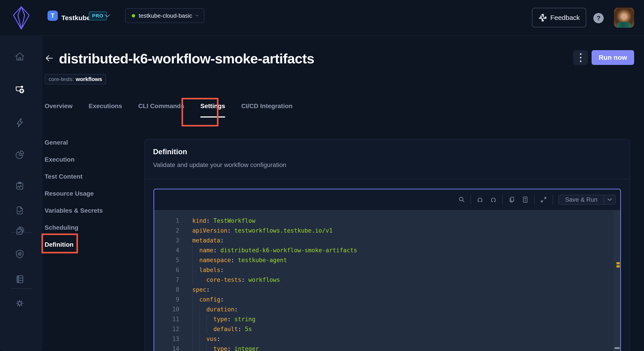 This screenshot has height=351, width=644. I want to click on code-line: 2apiVersion: testworkflows.testkube.io/v…, so click(387, 231).